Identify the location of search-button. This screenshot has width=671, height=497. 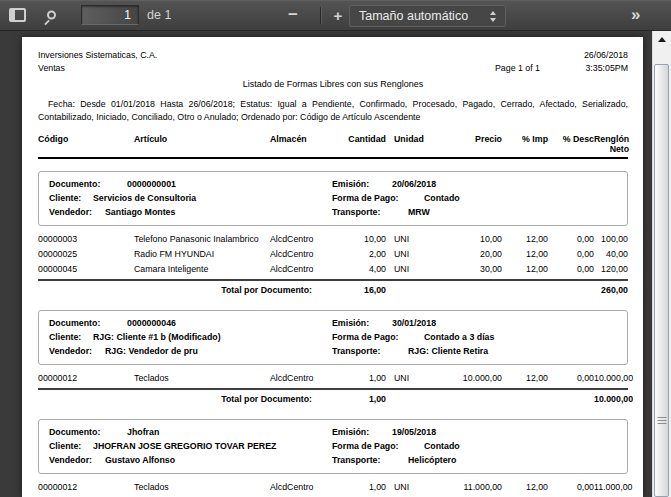
(52, 16).